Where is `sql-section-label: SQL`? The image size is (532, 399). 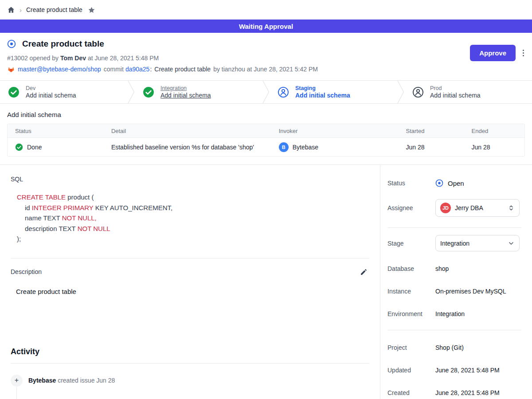 sql-section-label: SQL is located at coordinates (190, 179).